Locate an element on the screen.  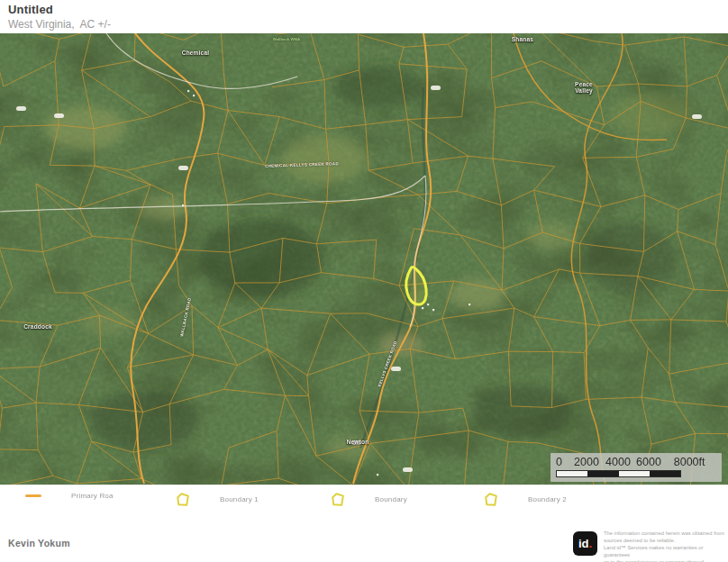
page-subtitle: West Virginia, AC +/- is located at coordinates (59, 24).